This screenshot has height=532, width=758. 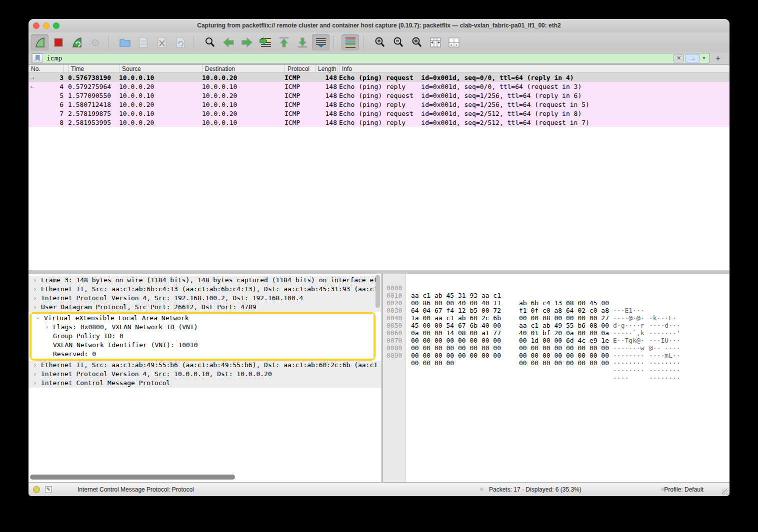 What do you see at coordinates (40, 42) in the screenshot?
I see `start-capture-button` at bounding box center [40, 42].